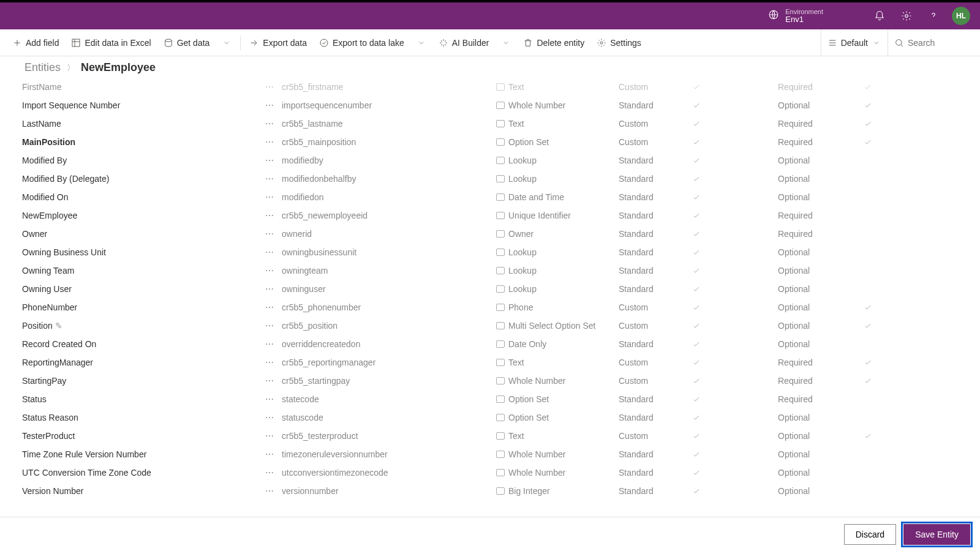  I want to click on field-row: Position✎⋯cr5b5_positionMulti Select Opt…, so click(490, 326).